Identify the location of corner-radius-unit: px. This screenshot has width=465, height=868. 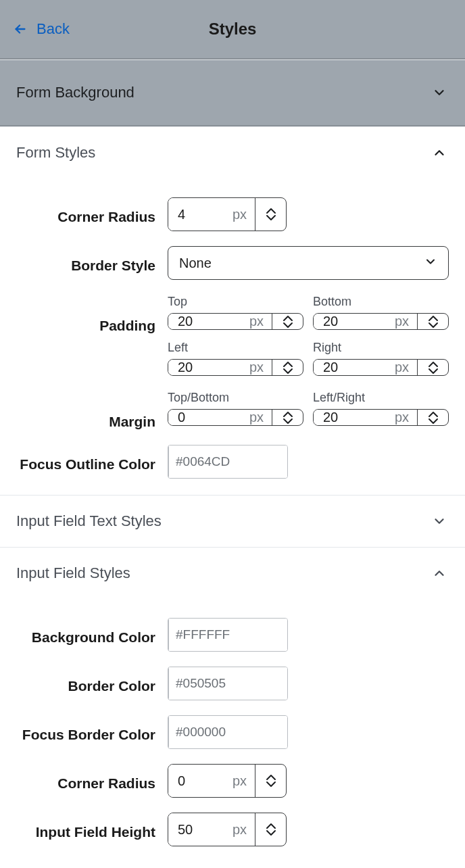
(243, 214).